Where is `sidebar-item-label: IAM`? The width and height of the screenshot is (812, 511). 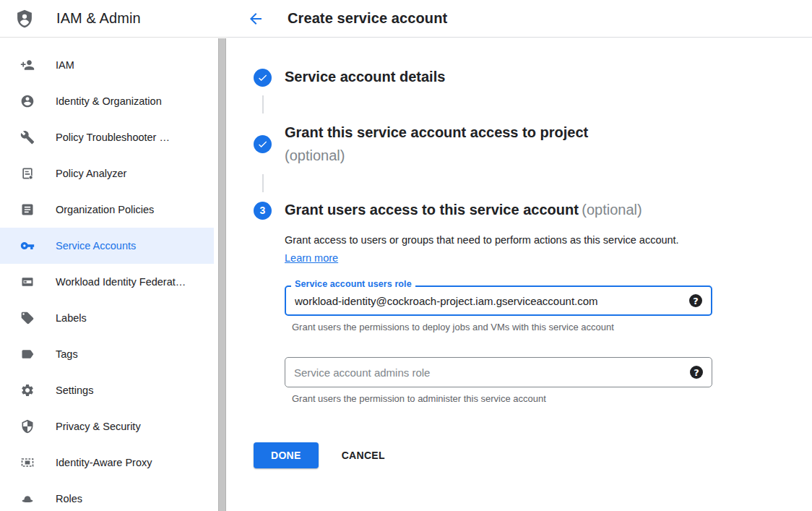 sidebar-item-label: IAM is located at coordinates (65, 65).